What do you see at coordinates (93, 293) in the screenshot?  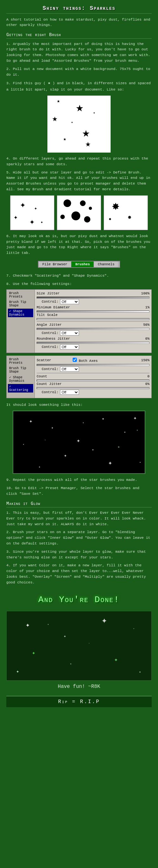 I see `ps-row-size-jitter: Size Jitter 100%` at bounding box center [93, 293].